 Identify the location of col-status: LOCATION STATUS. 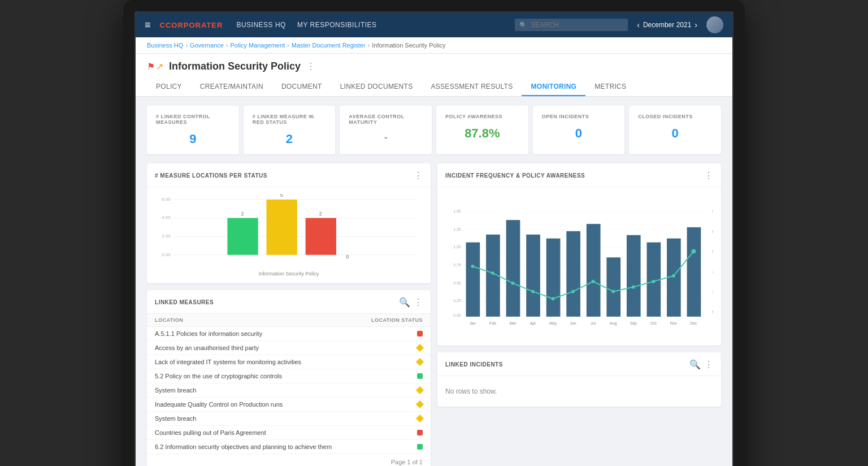
(397, 320).